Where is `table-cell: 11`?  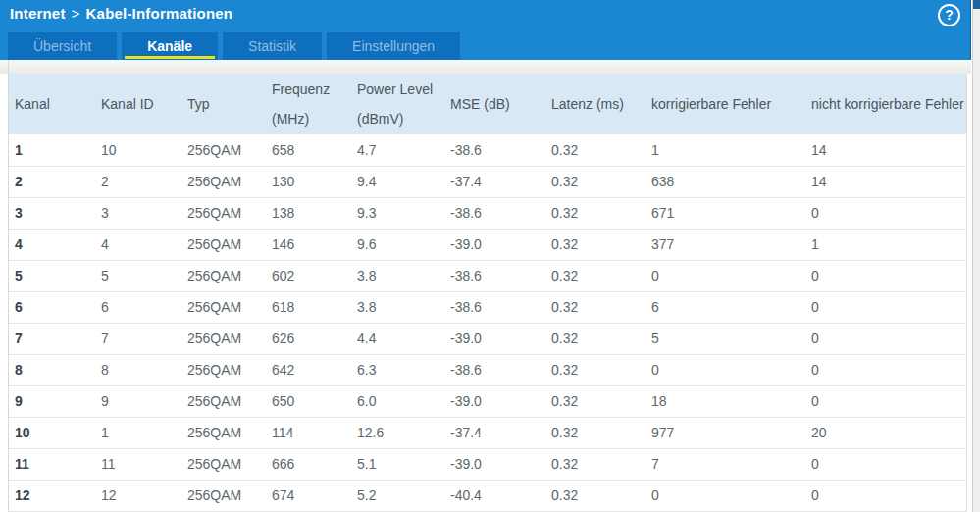
table-cell: 11 is located at coordinates (52, 464).